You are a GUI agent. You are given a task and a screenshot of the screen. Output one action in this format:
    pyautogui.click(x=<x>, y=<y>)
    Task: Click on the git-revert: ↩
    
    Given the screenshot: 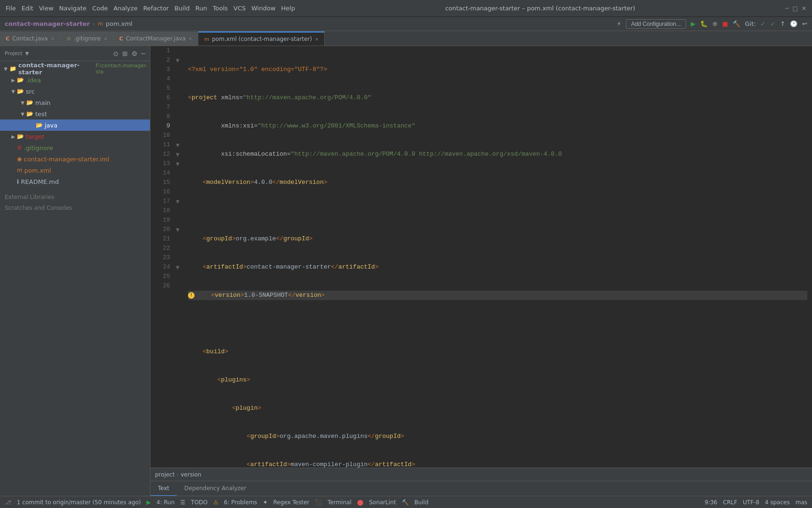 What is the action you would take?
    pyautogui.click(x=804, y=24)
    